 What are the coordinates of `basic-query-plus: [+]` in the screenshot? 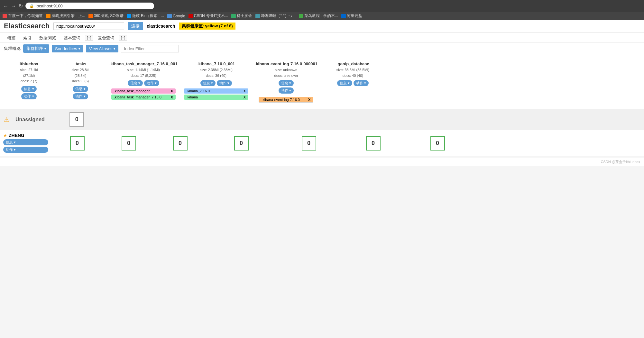 It's located at (89, 38).